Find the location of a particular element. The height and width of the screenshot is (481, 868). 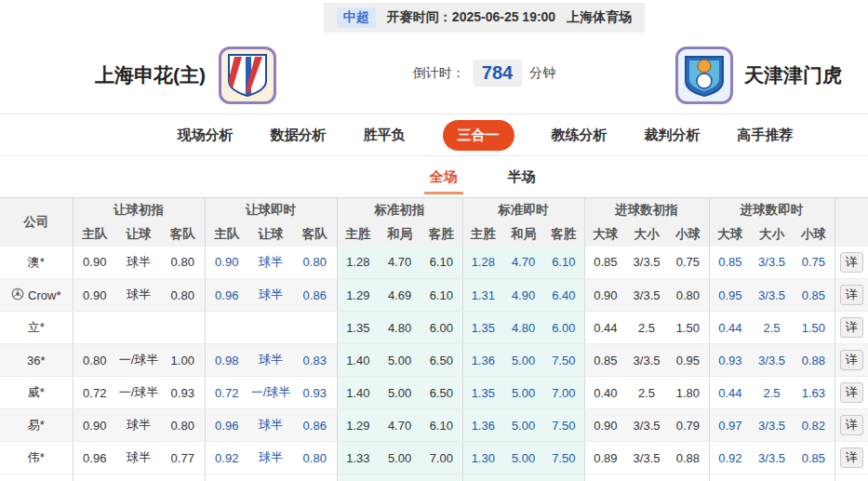

table-row: 澳*0.90球半0.800.90球半0.801.284.706.101.284.… is located at coordinates (434, 262).